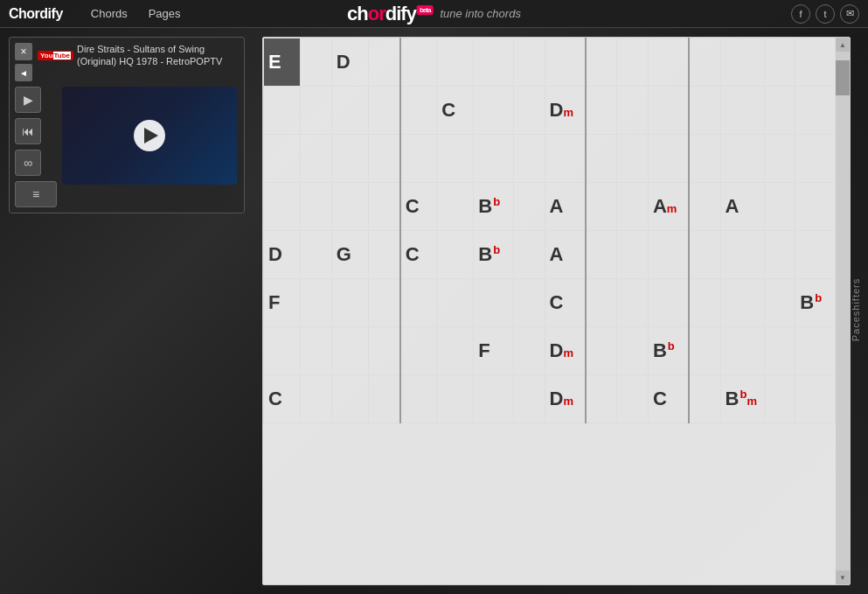 The width and height of the screenshot is (868, 594). I want to click on share-button: ◄, so click(24, 73).